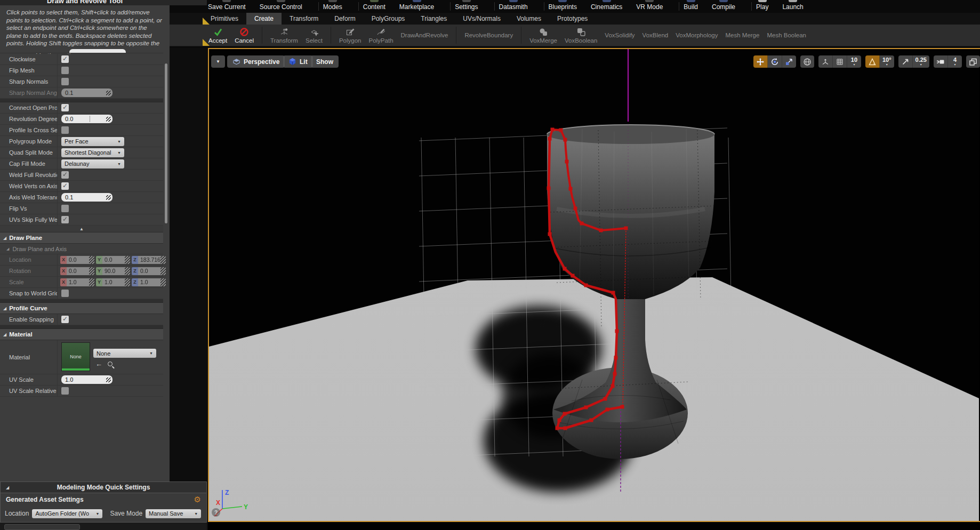  I want to click on slider-handle, so click(90, 119).